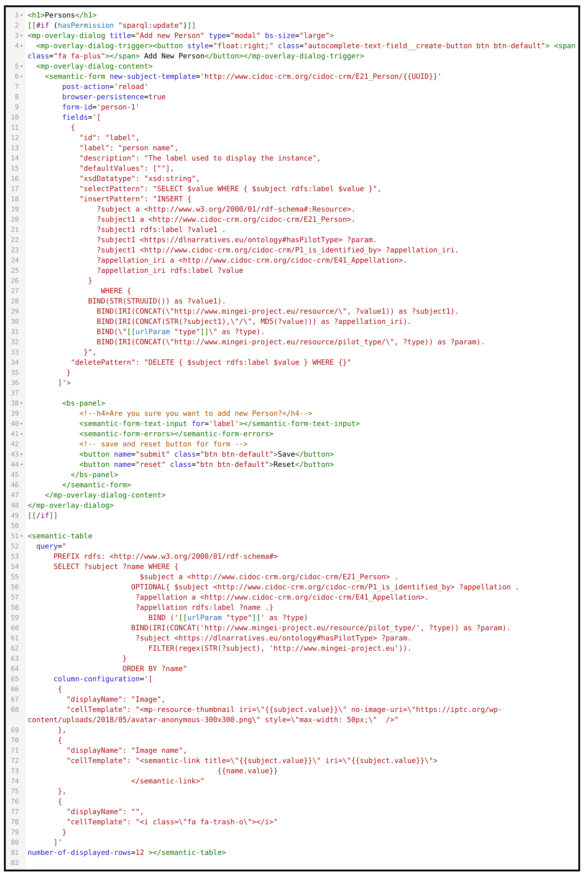 This screenshot has width=588, height=880. I want to click on line-number: 49, so click(15, 516).